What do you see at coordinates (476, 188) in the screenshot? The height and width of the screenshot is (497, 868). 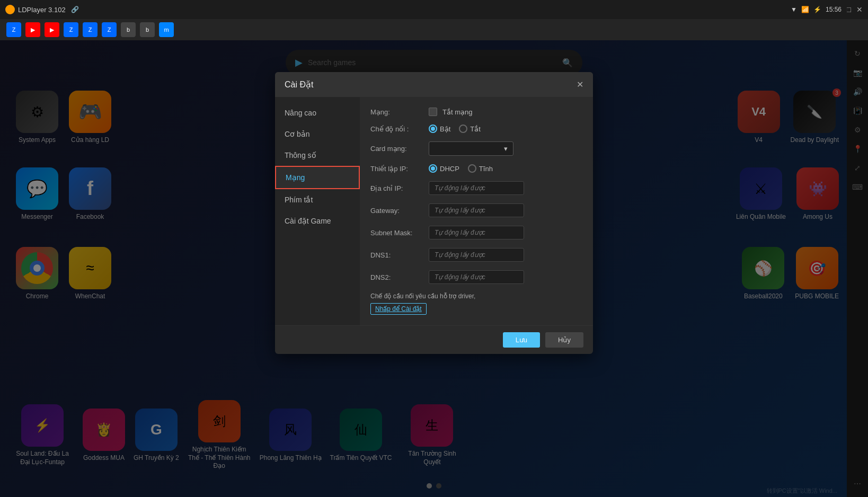 I see `form-row-dia-chi: Địa chỉ IP: Tự động lấy được` at bounding box center [476, 188].